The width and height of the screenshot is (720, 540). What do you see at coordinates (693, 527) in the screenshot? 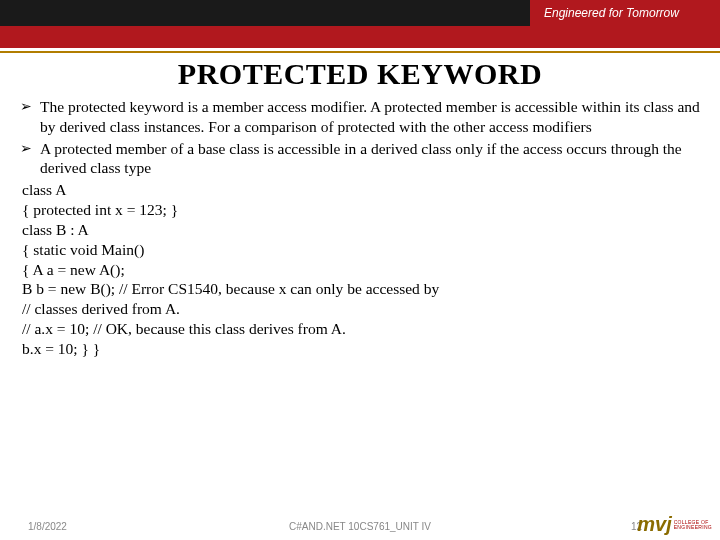
I see `logo-line2: ENGINEERING` at bounding box center [693, 527].